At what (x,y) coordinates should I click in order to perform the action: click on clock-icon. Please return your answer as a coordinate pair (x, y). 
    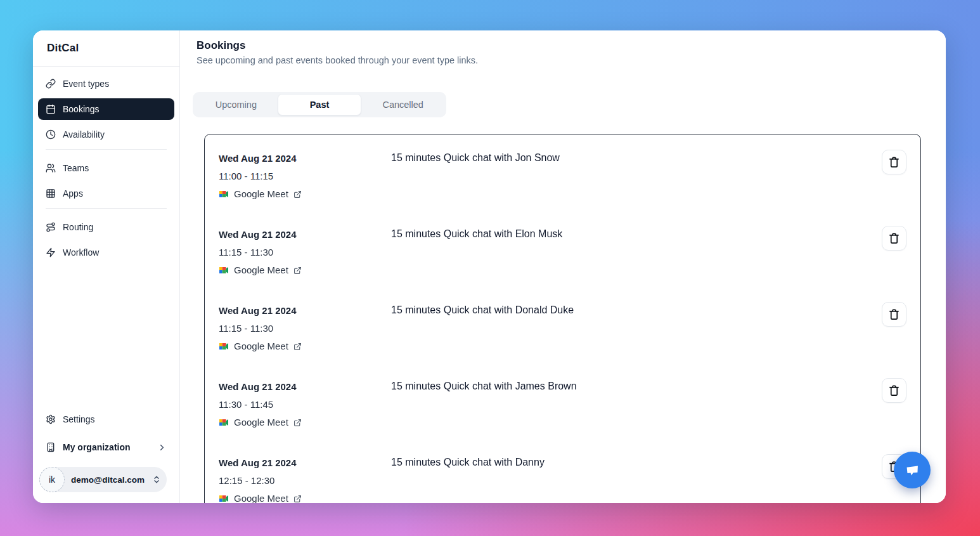
    Looking at the image, I should click on (51, 134).